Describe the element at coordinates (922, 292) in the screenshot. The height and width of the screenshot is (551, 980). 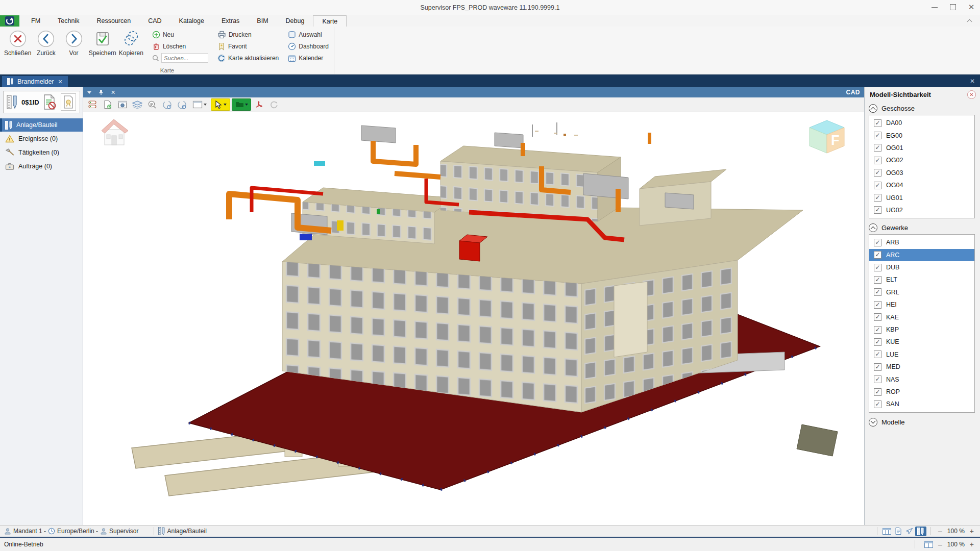
I see `layer-row-grl: ✓GRL` at that location.